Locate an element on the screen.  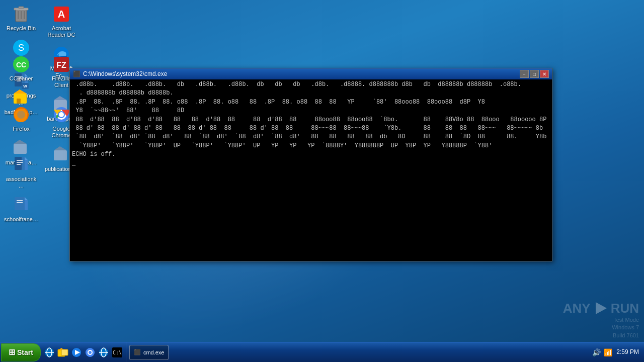
desktop-icon-schoolfrane: schoolfrane… is located at coordinates (21, 209).